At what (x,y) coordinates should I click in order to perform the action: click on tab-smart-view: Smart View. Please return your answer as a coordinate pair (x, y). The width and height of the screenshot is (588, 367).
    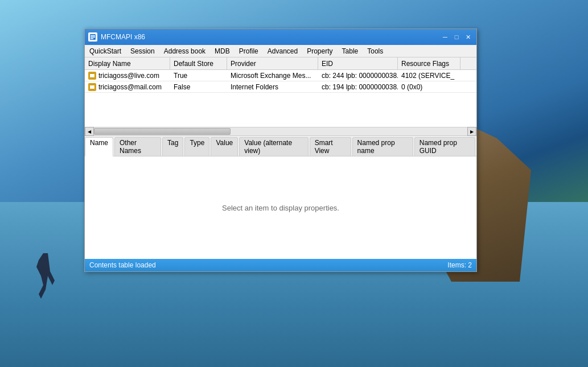
    Looking at the image, I should click on (330, 147).